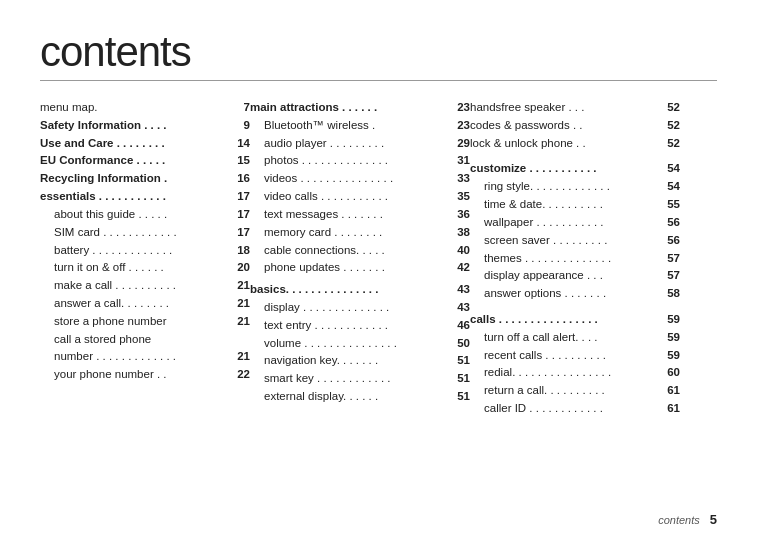 This screenshot has height=543, width=757. Describe the element at coordinates (240, 108) in the screenshot. I see `toc-page: 7` at that location.